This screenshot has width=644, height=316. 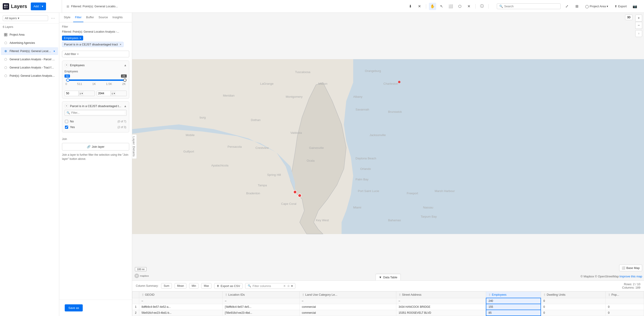 What do you see at coordinates (80, 38) in the screenshot?
I see `employees-tag-remove: ×` at bounding box center [80, 38].